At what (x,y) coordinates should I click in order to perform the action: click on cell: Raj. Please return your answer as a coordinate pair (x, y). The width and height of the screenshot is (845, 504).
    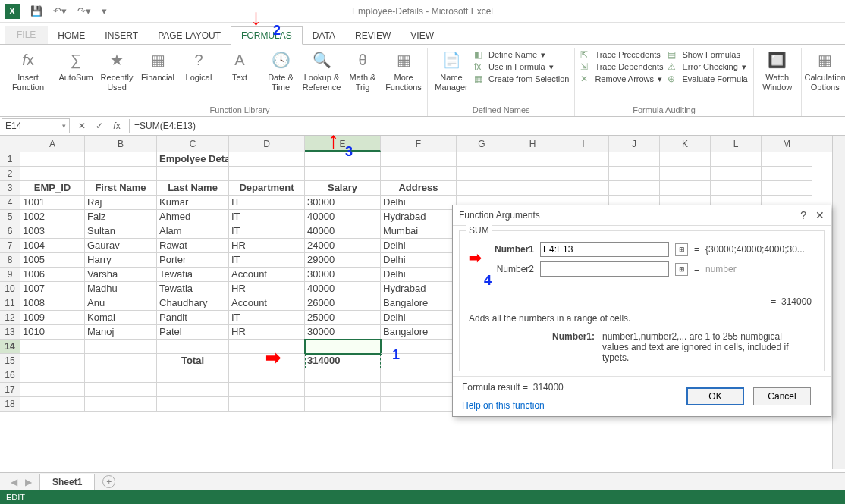
    Looking at the image, I should click on (121, 203).